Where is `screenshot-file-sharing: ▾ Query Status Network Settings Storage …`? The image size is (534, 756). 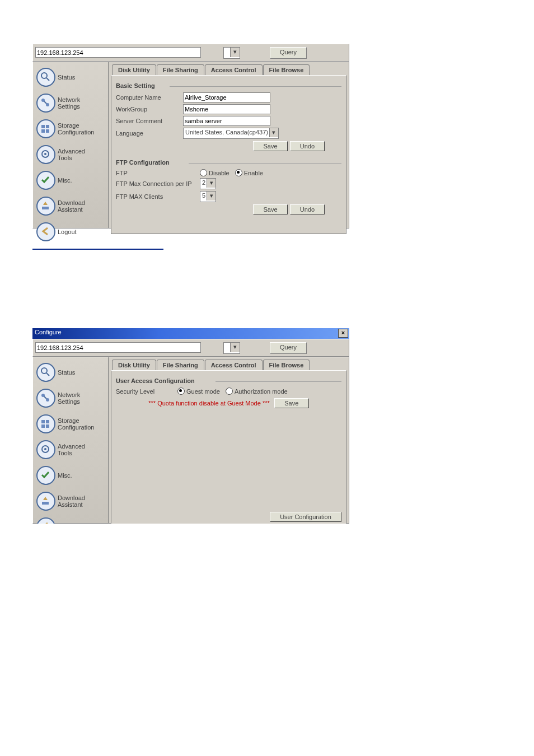
screenshot-file-sharing: ▾ Query Status Network Settings Storage … is located at coordinates (191, 136).